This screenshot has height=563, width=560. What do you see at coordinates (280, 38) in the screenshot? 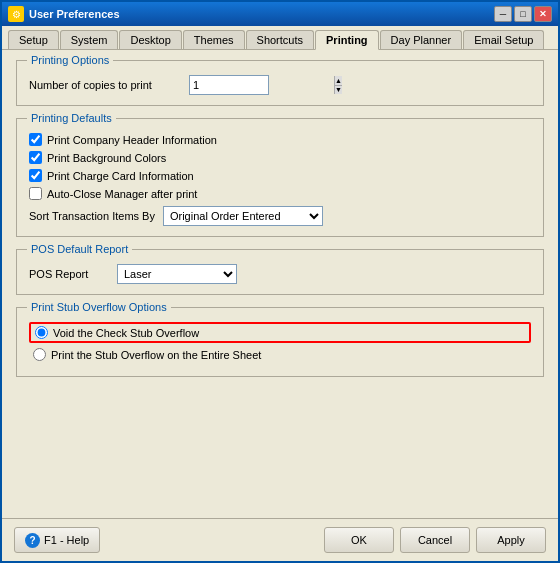
I see `tabs-bar: Setup System Desktop Themes Shortcuts Pr…` at bounding box center [280, 38].